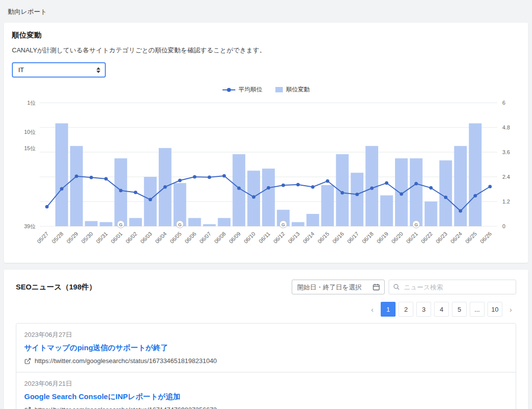 The height and width of the screenshot is (409, 532). What do you see at coordinates (57, 238) in the screenshot?
I see `svg-text: 05/28` at bounding box center [57, 238].